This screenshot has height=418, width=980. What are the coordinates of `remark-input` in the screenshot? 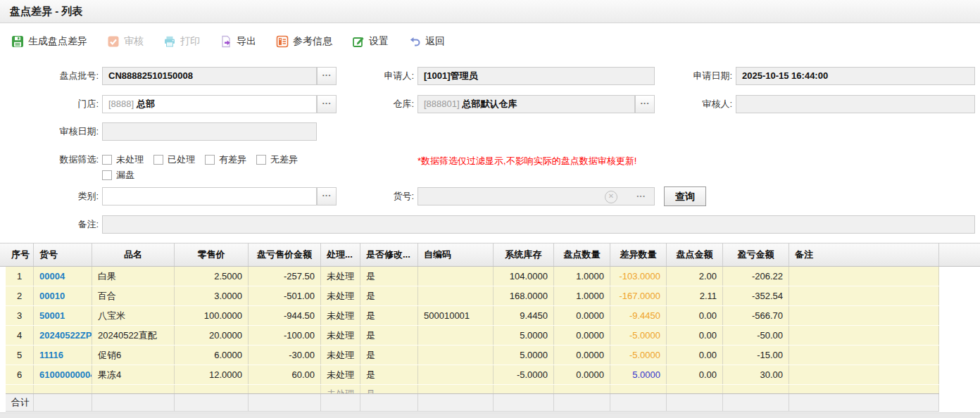 It's located at (539, 224).